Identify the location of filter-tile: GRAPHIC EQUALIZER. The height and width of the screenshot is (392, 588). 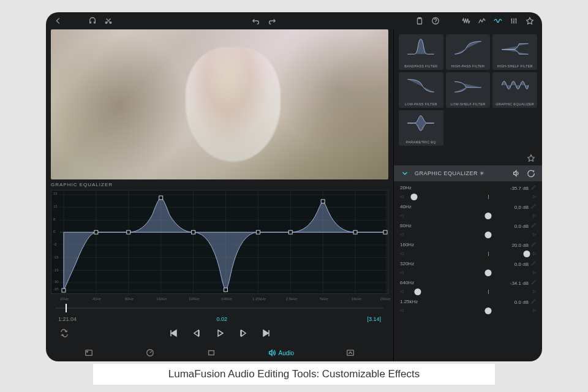
(514, 90).